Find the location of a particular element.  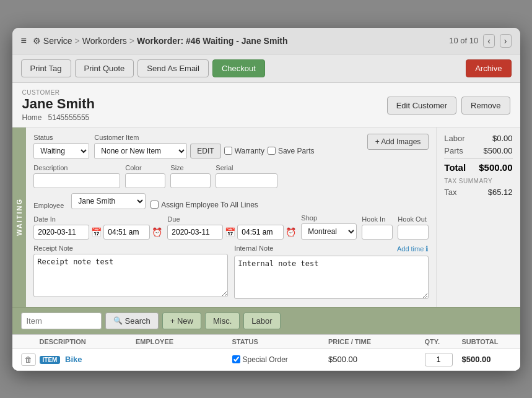

phone-value: 5145555555 is located at coordinates (69, 118).